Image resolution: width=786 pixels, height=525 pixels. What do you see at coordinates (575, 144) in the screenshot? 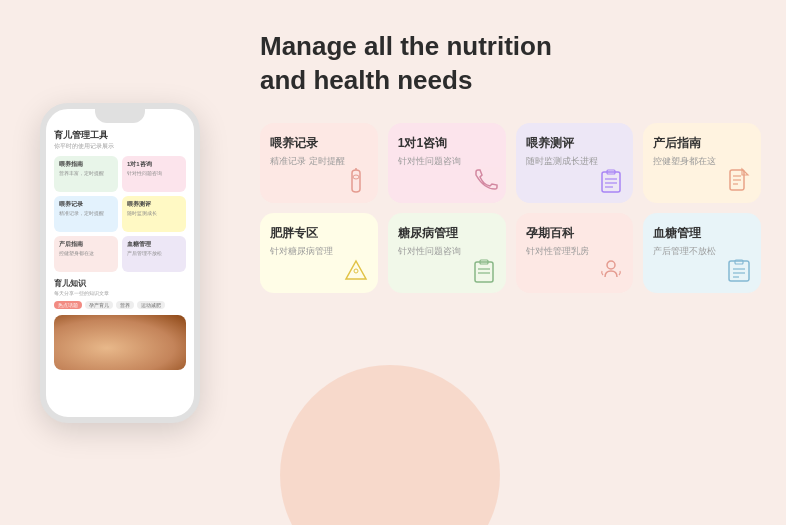
I see `feature-card-eval-title: 喂养测评` at bounding box center [575, 144].